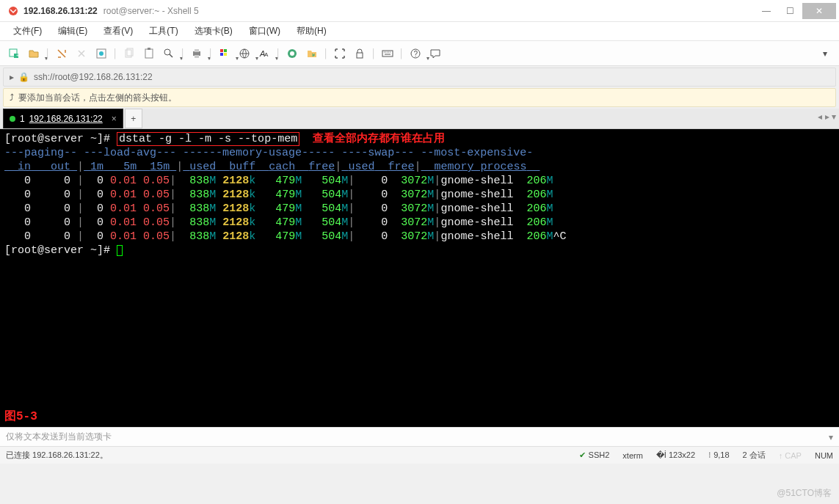 The width and height of the screenshot is (839, 504). What do you see at coordinates (595, 455) in the screenshot?
I see `status-proto: ✔SSH2` at bounding box center [595, 455].